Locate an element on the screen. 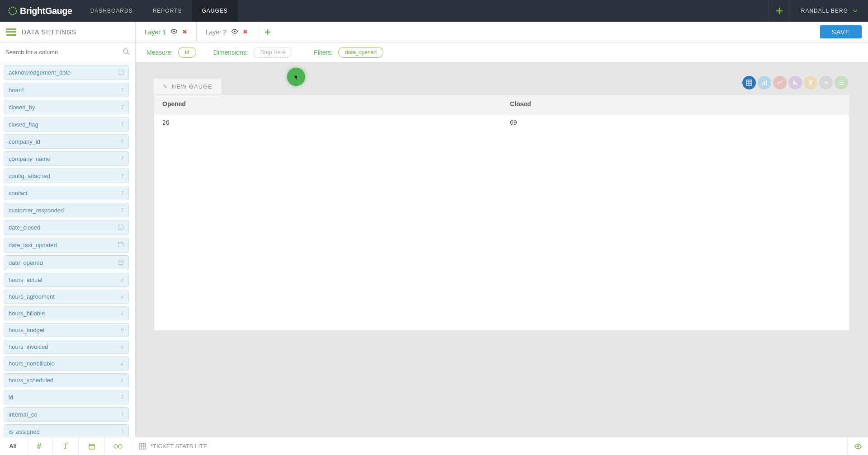  column-item: hours_invoiced# is located at coordinates (66, 347).